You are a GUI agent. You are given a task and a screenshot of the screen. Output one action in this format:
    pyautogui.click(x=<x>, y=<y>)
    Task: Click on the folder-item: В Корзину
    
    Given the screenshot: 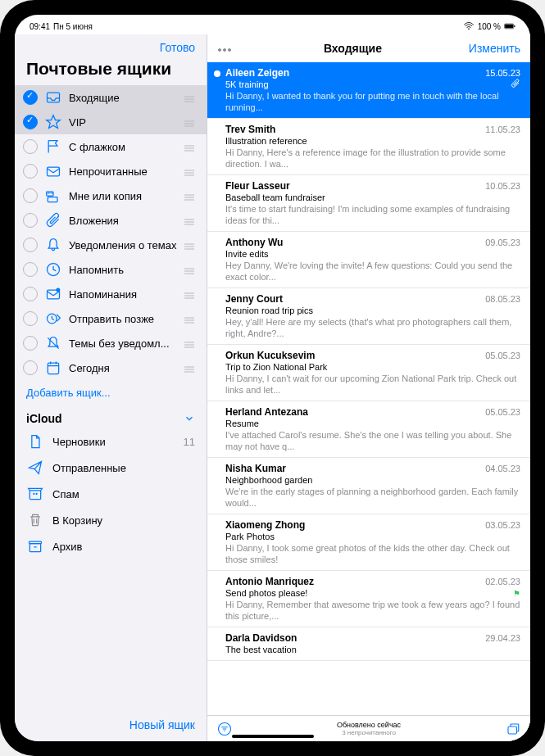 What is the action you would take?
    pyautogui.click(x=111, y=520)
    